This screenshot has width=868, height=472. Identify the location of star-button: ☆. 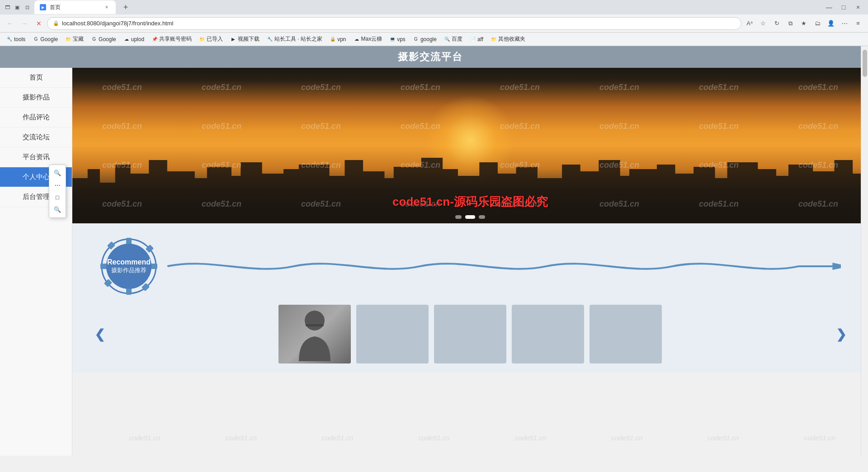
(763, 24).